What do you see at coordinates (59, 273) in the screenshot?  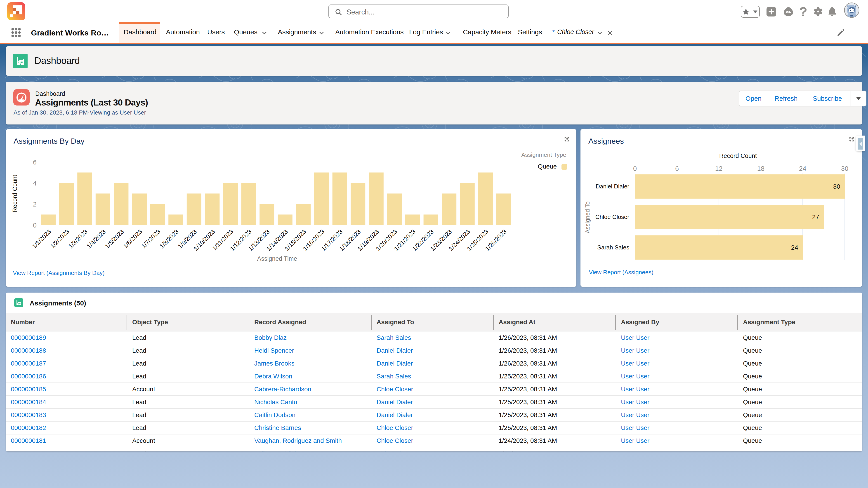 I see `svg-text:View Report (Assignments By Da: View Report (Assignments By Day)` at bounding box center [59, 273].